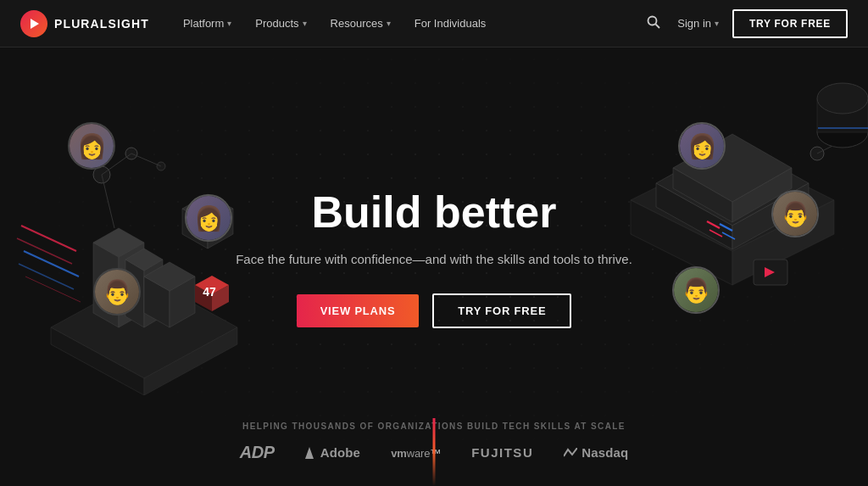 The width and height of the screenshot is (868, 486). I want to click on logo-icon, so click(34, 24).